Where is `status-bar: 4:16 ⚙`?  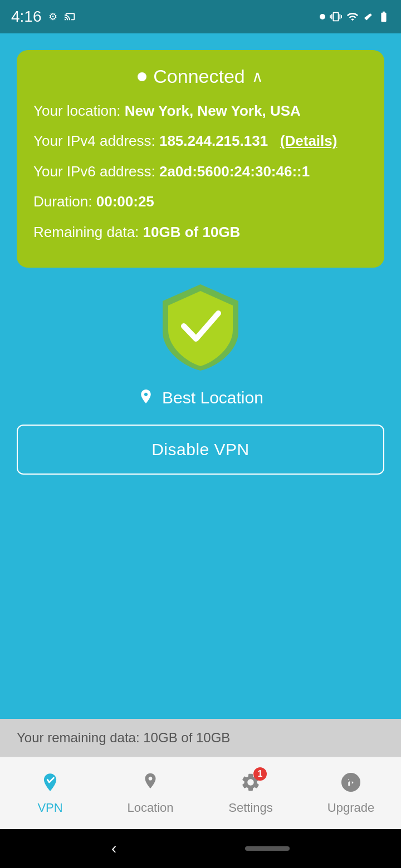 status-bar: 4:16 ⚙ is located at coordinates (200, 17).